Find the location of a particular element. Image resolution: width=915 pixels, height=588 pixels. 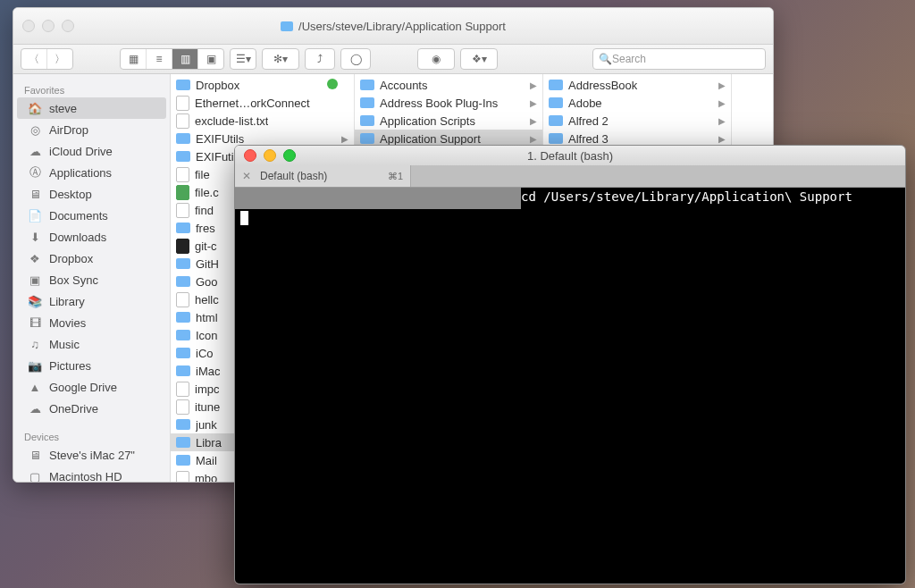

dropbox-button: ❖▾ is located at coordinates (479, 59).